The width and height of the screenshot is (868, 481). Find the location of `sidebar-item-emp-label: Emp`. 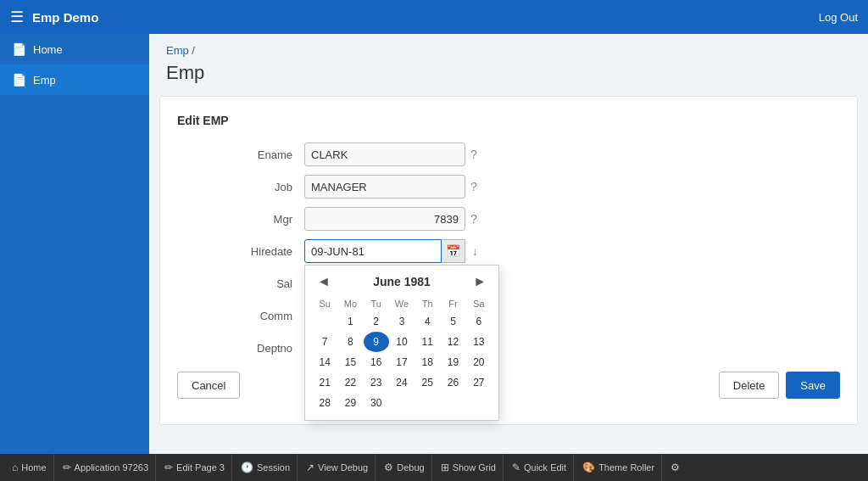

sidebar-item-emp-label: Emp is located at coordinates (44, 80).